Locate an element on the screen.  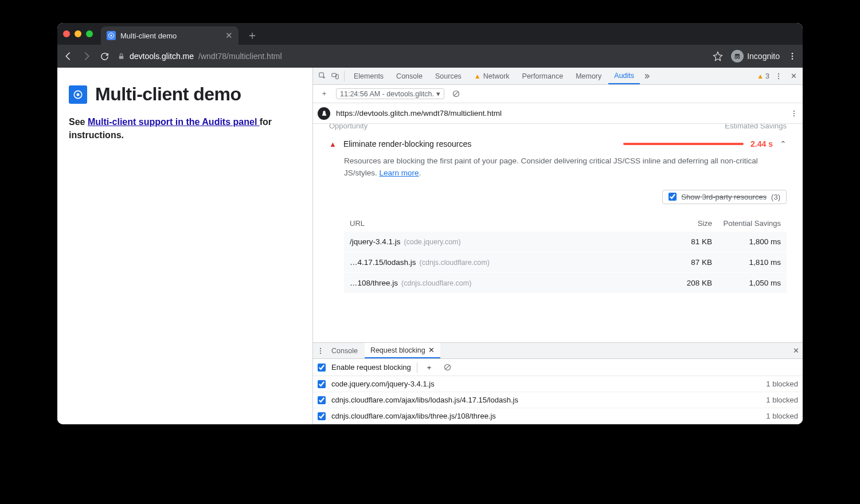
row-path: /jquery-3.4.1.js is located at coordinates (375, 242).